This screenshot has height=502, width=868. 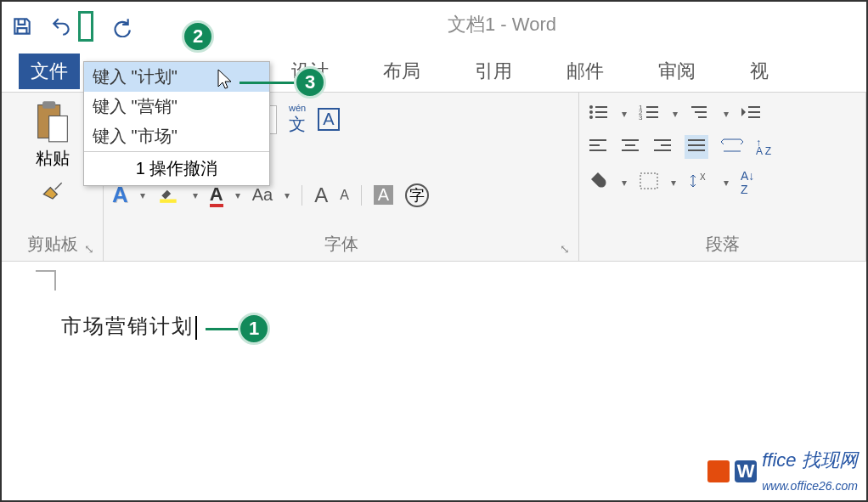 I want to click on character-shading-icon: A, so click(x=384, y=195).